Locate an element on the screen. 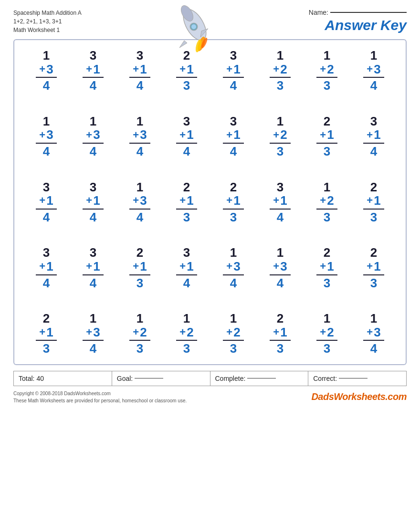  total-value: 40 is located at coordinates (40, 378).